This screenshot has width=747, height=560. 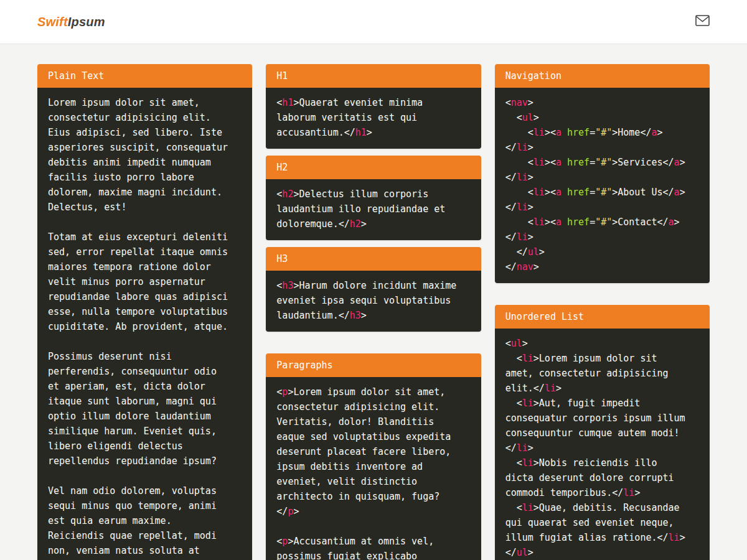 What do you see at coordinates (374, 106) in the screenshot?
I see `card-h1: H1 <h1>Quaerat eveniet minima laborum ve…` at bounding box center [374, 106].